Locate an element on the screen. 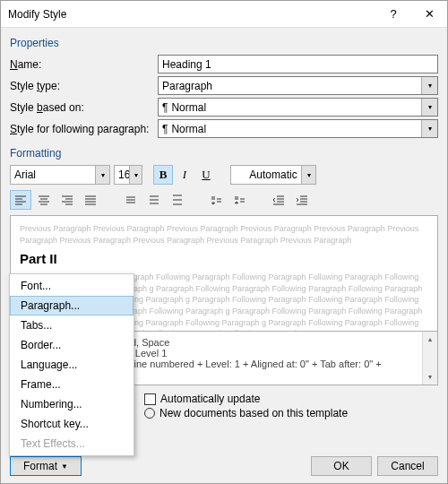 This screenshot has width=448, height=484. formatting-section-label: Formatting is located at coordinates (224, 153).